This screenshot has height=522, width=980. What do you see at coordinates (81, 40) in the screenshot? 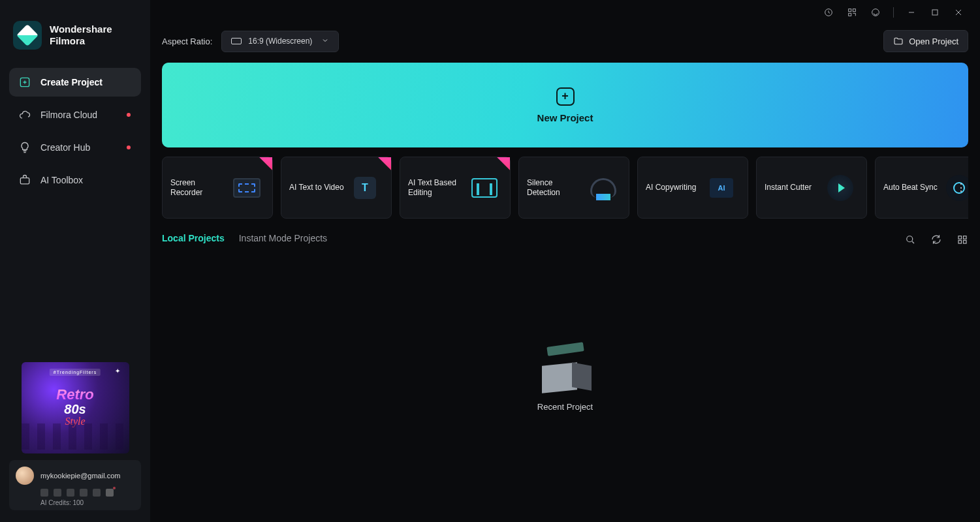
I see `brand-bottom: Filmora` at bounding box center [81, 40].